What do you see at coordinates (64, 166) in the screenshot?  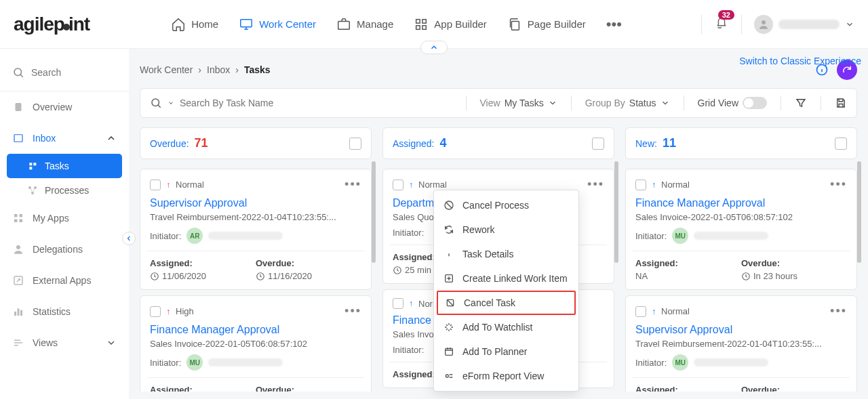 I see `sidebar-sub-tasks: Tasks` at bounding box center [64, 166].